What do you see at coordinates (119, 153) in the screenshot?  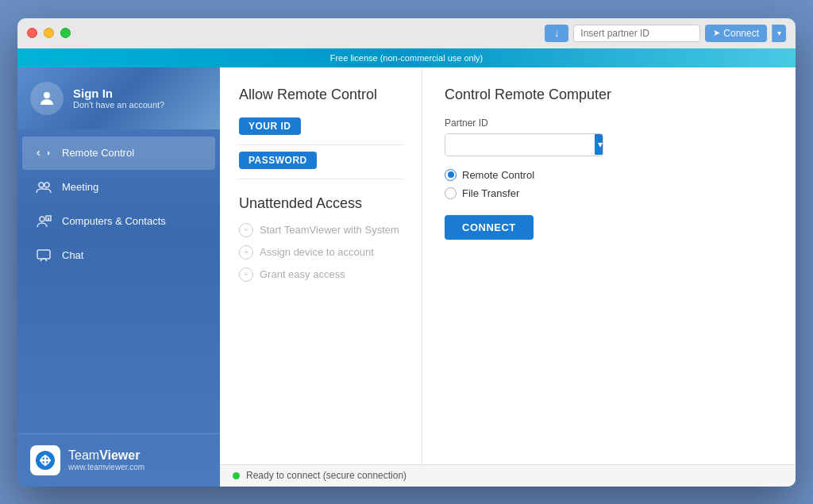 I see `sidebar-item-remote-control: Remote Control` at bounding box center [119, 153].